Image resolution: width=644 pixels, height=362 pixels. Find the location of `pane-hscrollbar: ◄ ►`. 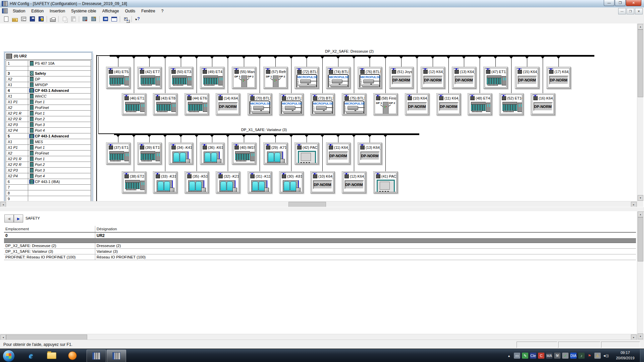

pane-hscrollbar: ◄ ► is located at coordinates (319, 337).